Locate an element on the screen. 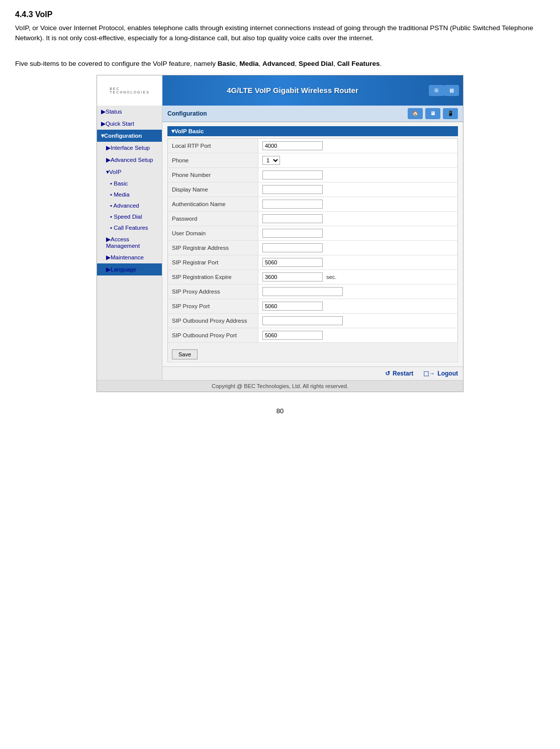  router-footer: ↺ Restart ⬚→ Logout is located at coordinates (313, 373).